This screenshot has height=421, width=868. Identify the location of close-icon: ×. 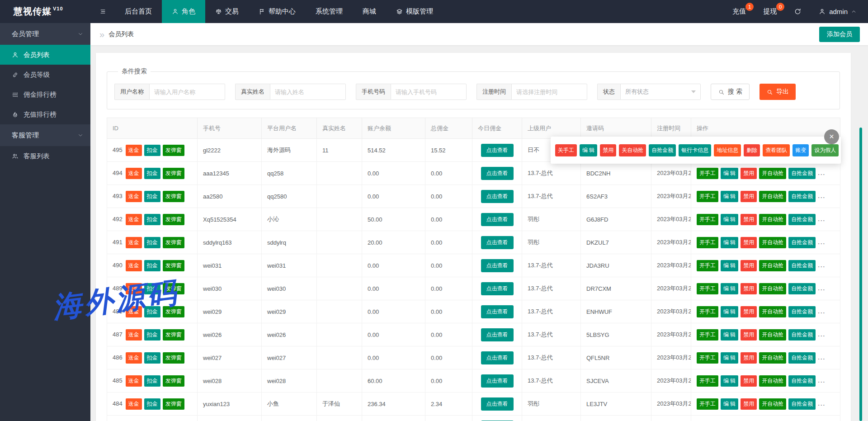
(832, 137).